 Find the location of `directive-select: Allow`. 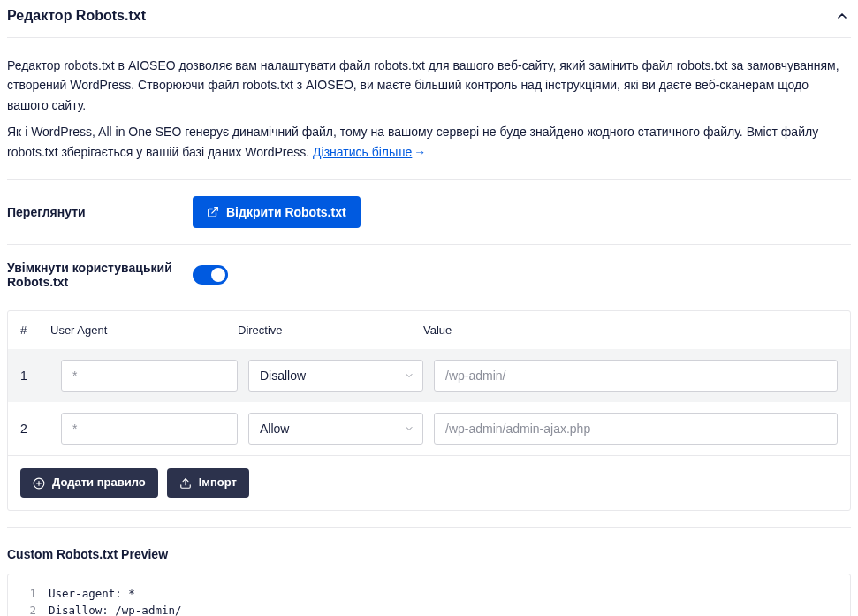

directive-select: Allow is located at coordinates (336, 429).